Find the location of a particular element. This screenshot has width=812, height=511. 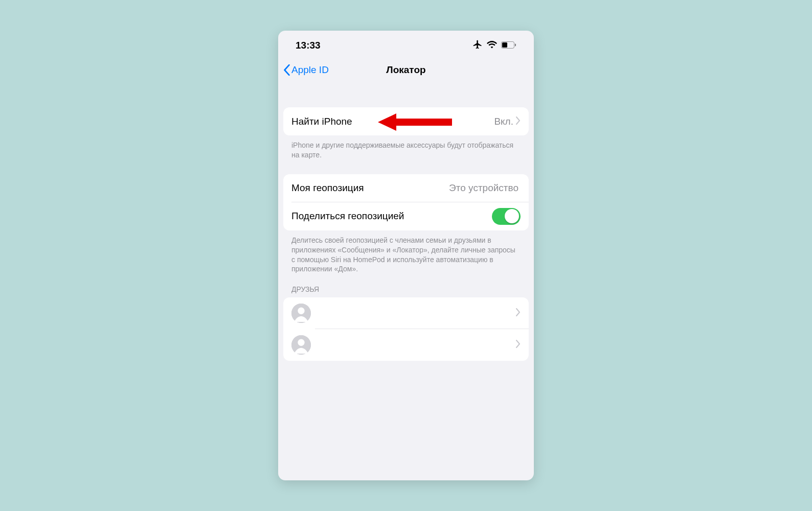

find-iphone-label: Найти iPhone is located at coordinates (393, 122).